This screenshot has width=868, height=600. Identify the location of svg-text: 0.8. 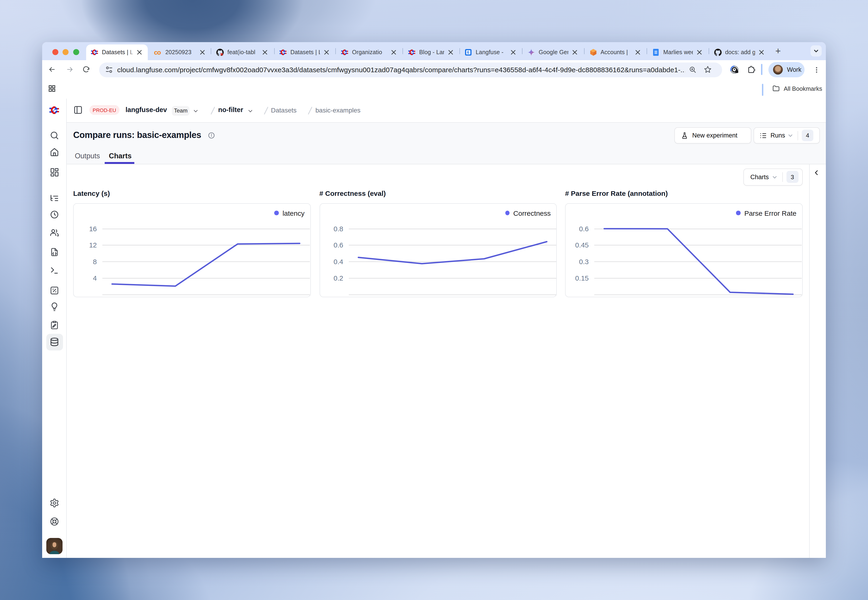
(338, 229).